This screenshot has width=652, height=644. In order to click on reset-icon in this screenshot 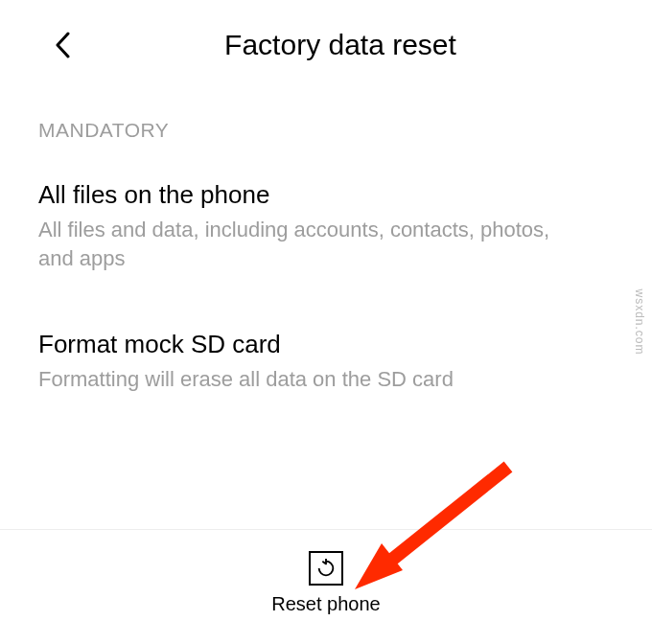, I will do `click(326, 568)`.